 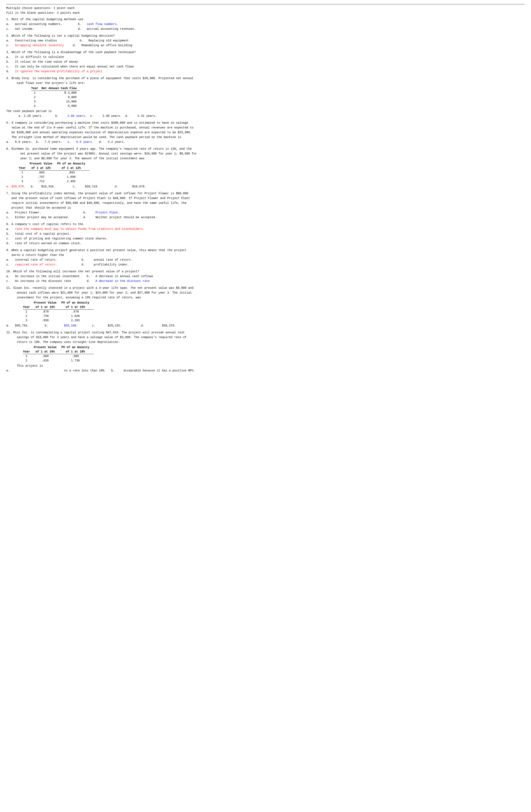 What do you see at coordinates (266, 41) in the screenshot?
I see `question-2: 2. Which of the following is not a capit…` at bounding box center [266, 41].